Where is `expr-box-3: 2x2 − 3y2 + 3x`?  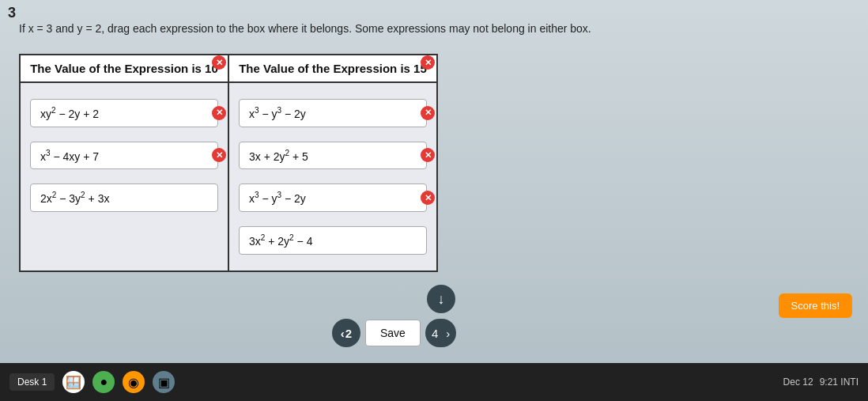 expr-box-3: 2x2 − 3y2 + 3x is located at coordinates (124, 198).